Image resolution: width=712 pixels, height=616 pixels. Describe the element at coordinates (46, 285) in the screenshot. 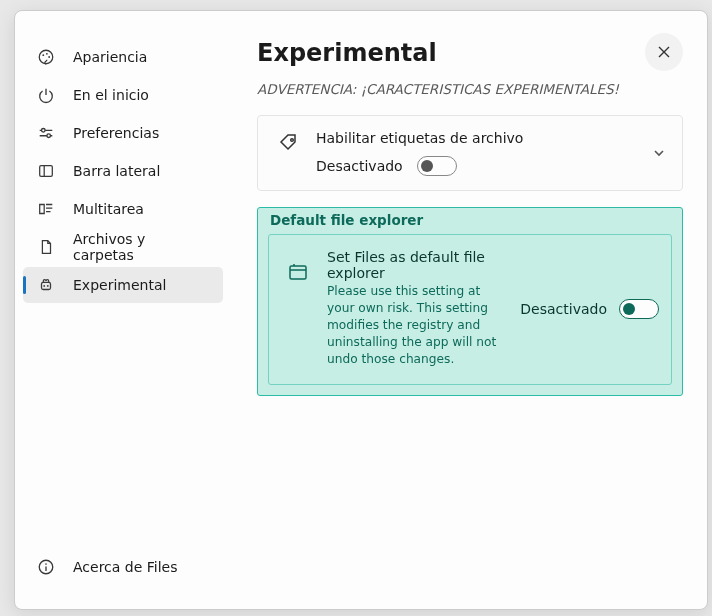

I see `robot-icon` at that location.